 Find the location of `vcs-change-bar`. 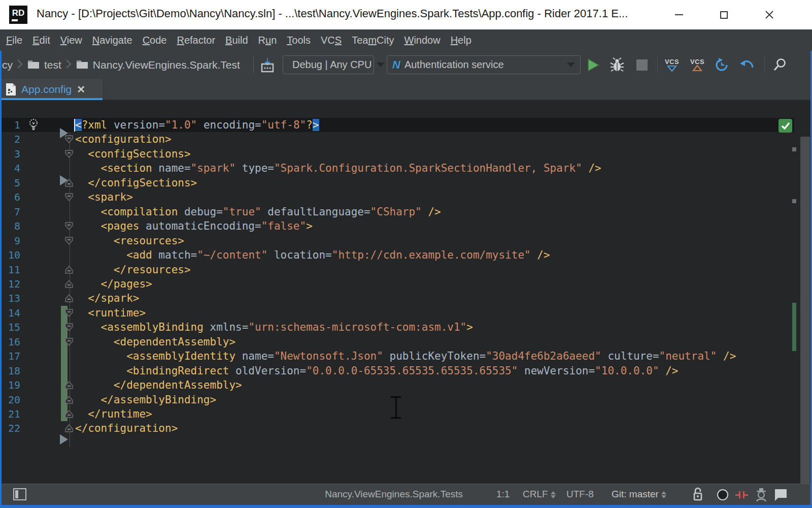

vcs-change-bar is located at coordinates (64, 356).